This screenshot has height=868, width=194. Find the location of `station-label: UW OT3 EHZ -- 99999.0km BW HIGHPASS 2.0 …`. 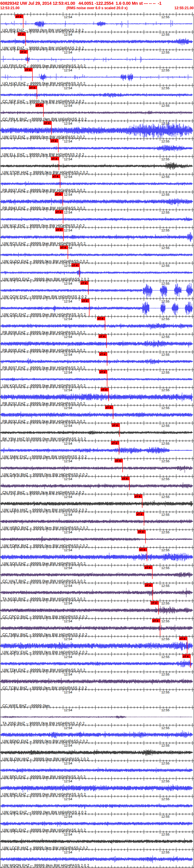

station-label: UW OT3 EHZ -- 99999.0km BW HIGHPASS 2.0 … is located at coordinates (44, 137).